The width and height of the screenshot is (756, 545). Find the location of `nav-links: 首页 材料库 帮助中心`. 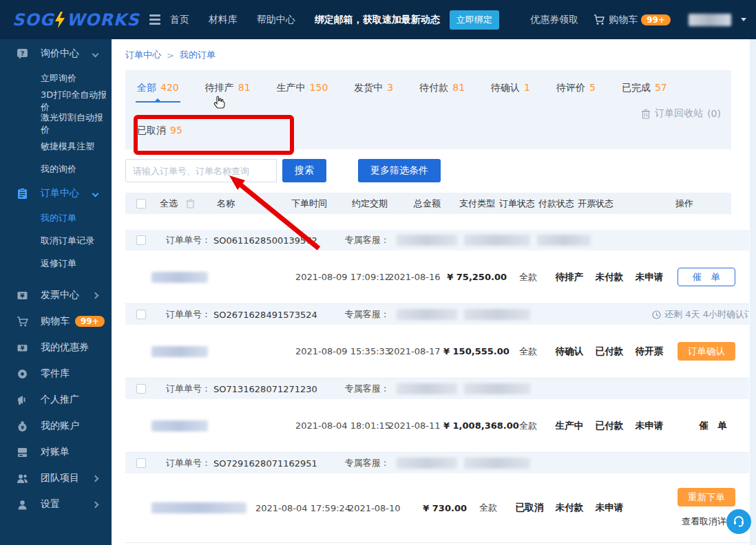

nav-links: 首页 材料库 帮助中心 is located at coordinates (233, 20).